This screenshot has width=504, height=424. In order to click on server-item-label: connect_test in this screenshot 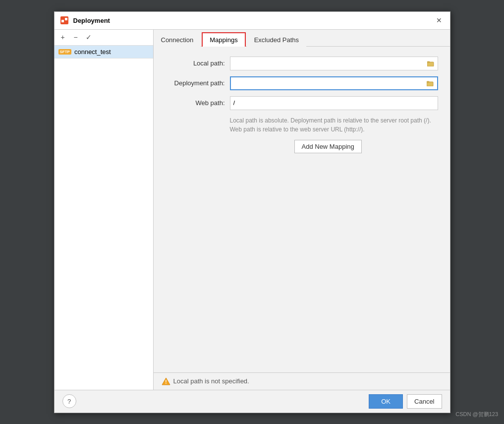, I will do `click(93, 52)`.